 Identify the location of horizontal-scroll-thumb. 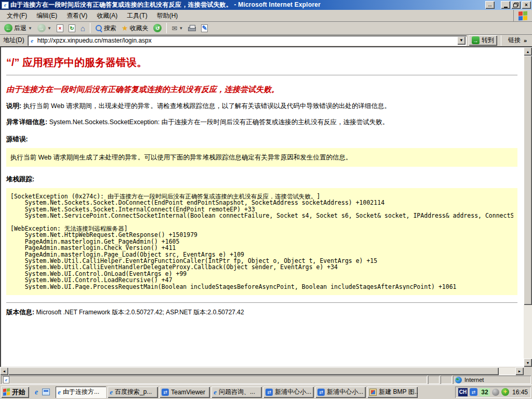
(254, 371).